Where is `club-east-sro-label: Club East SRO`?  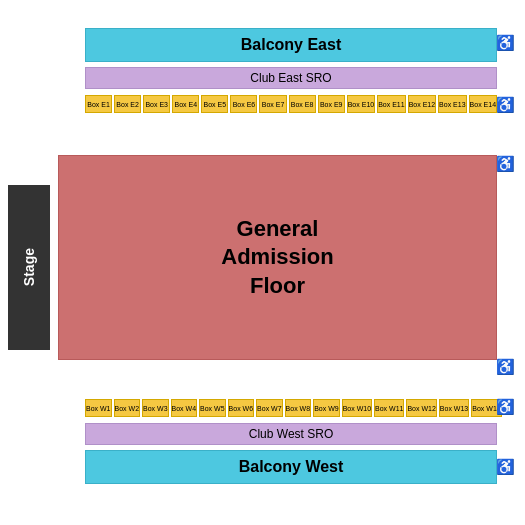 club-east-sro-label: Club East SRO is located at coordinates (290, 78).